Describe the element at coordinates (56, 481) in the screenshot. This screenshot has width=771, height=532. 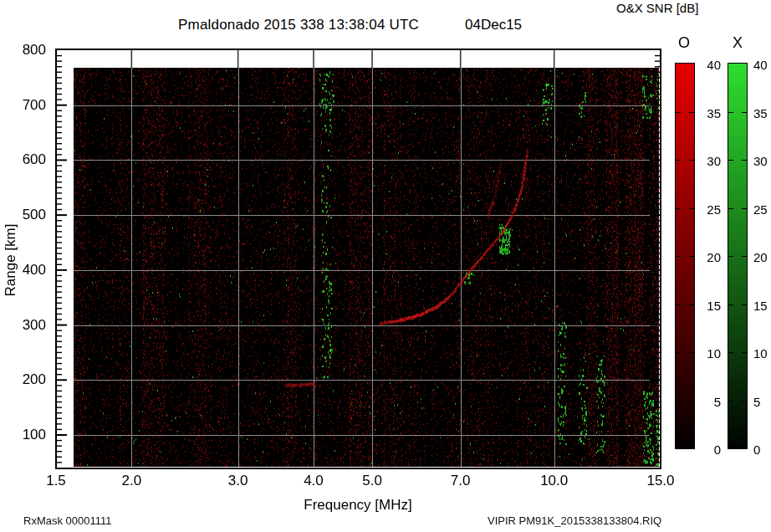
I see `x-tick-label: 1.5` at that location.